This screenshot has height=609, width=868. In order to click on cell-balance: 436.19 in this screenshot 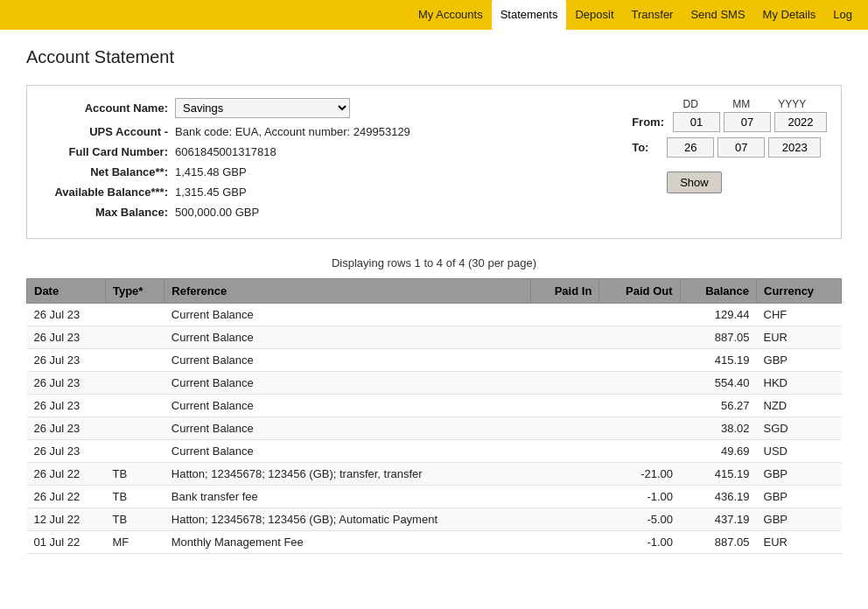, I will do `click(718, 497)`.